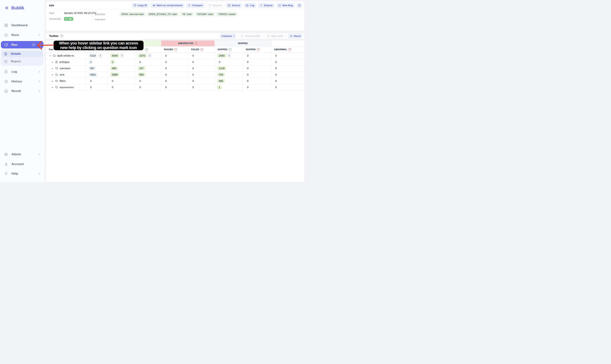 The width and height of the screenshot is (611, 364). Describe the element at coordinates (64, 62) in the screenshot. I see `tree-node-name: prologue` at that location.